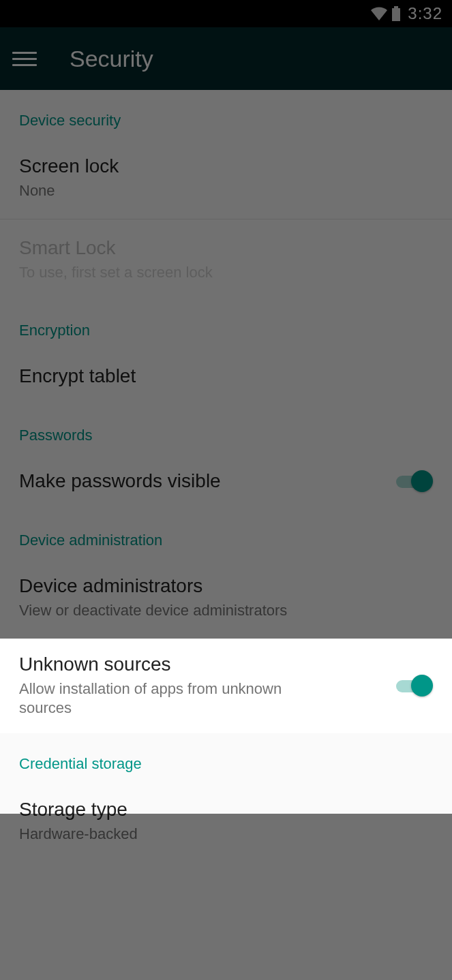 The width and height of the screenshot is (452, 980). What do you see at coordinates (226, 598) in the screenshot?
I see `item-device-administrators: Device administrators View or deactivate…` at bounding box center [226, 598].